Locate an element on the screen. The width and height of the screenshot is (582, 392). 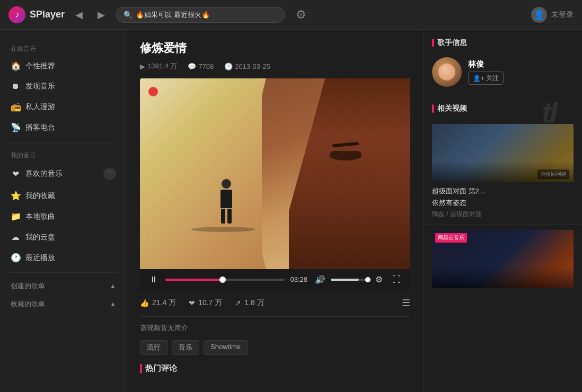
related-video-subtitle-1: 依然有姿态 is located at coordinates (502, 203).